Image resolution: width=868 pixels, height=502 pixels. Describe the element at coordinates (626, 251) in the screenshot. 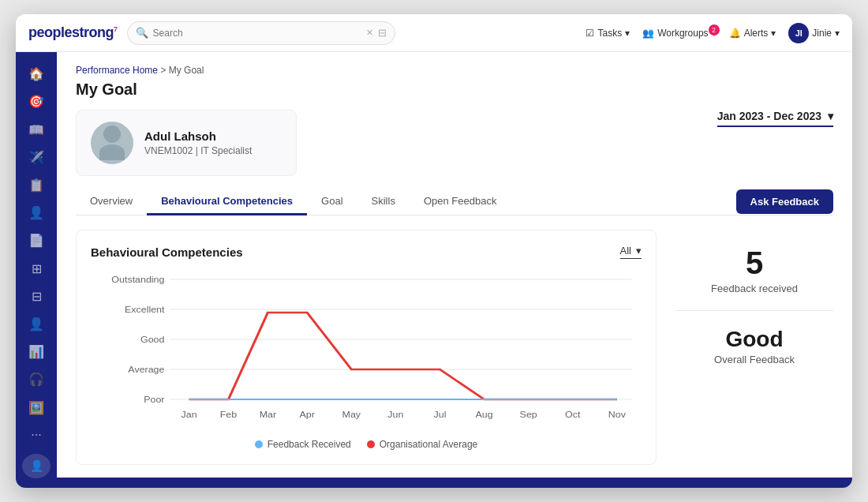

I see `chart-filter-label: All` at that location.